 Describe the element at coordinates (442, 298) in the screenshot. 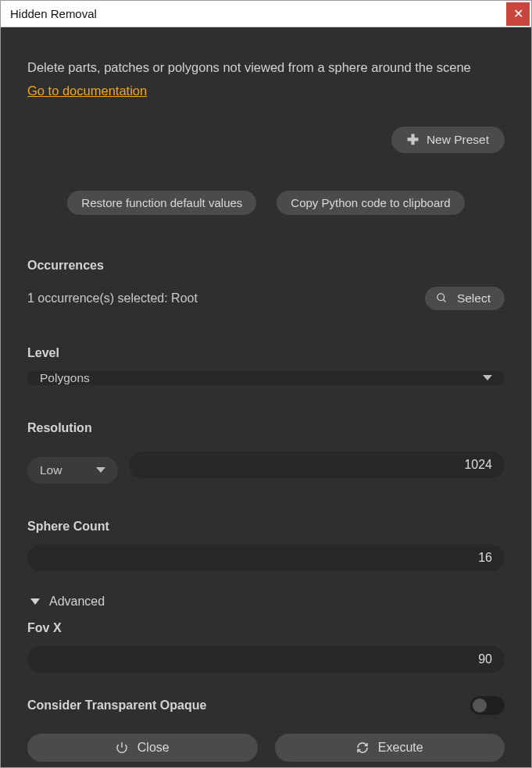

I see `search-icon` at that location.